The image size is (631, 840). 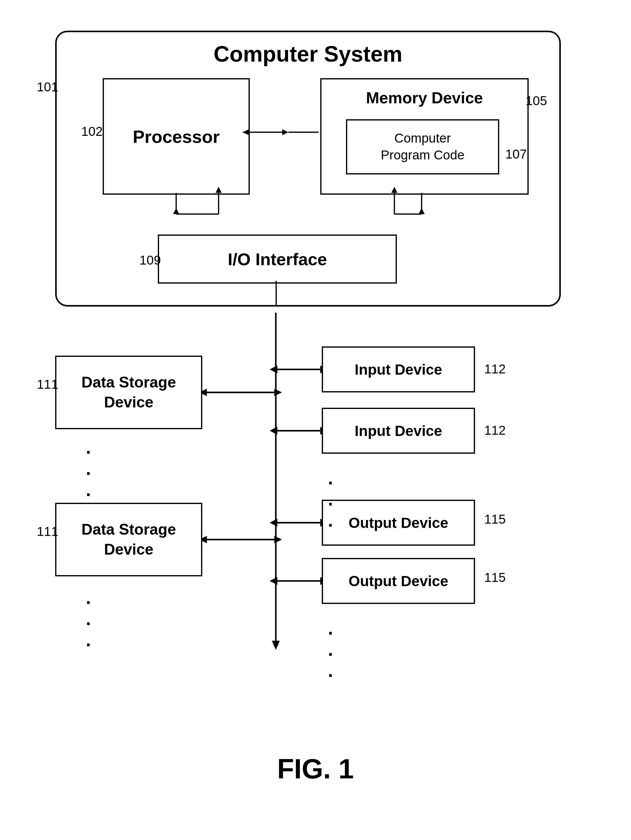 I want to click on output-device-box-1: Output Device, so click(x=399, y=523).